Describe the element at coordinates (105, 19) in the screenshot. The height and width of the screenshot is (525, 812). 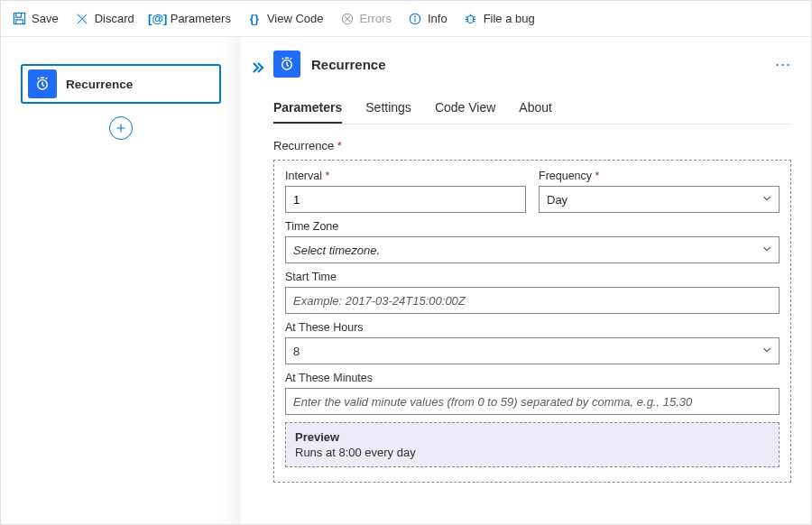
I see `discard-button: Discard` at that location.